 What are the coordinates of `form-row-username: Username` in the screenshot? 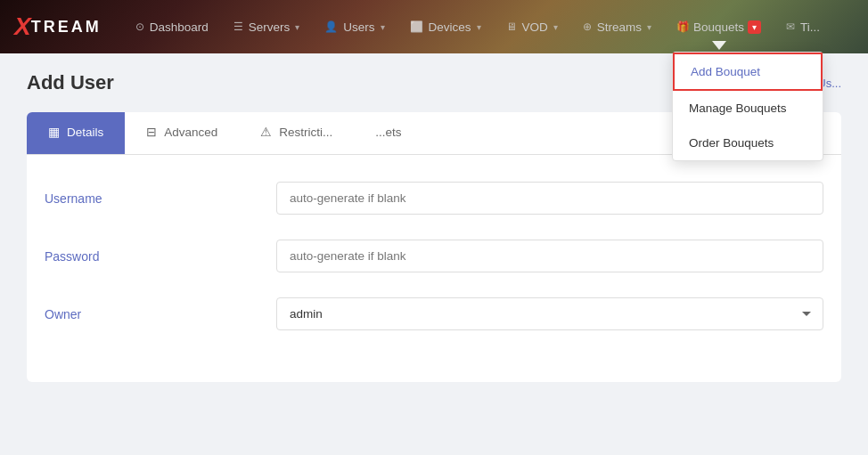 It's located at (434, 198).